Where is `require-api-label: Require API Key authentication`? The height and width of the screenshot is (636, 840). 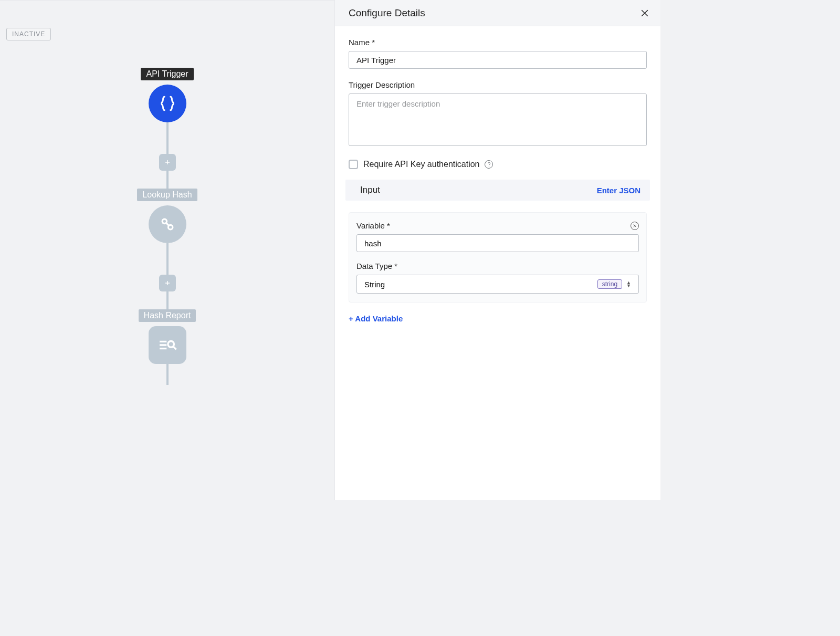 require-api-label: Require API Key authentication is located at coordinates (421, 164).